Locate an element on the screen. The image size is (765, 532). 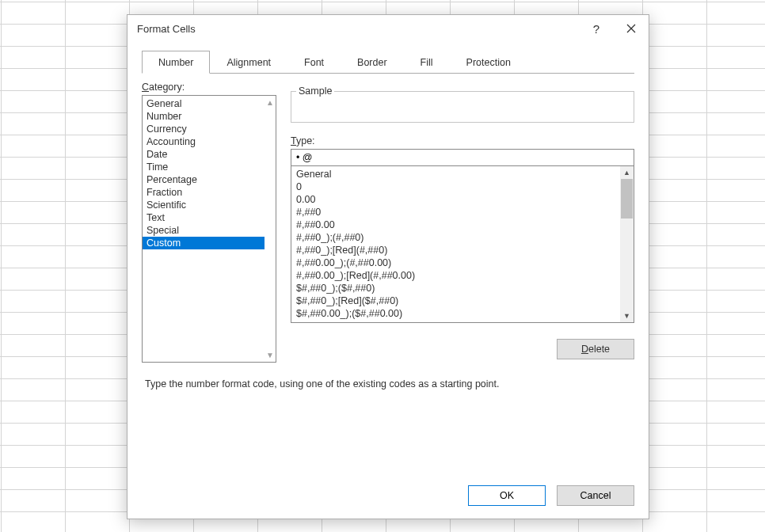
dialog-title: Format Cells is located at coordinates (166, 28).